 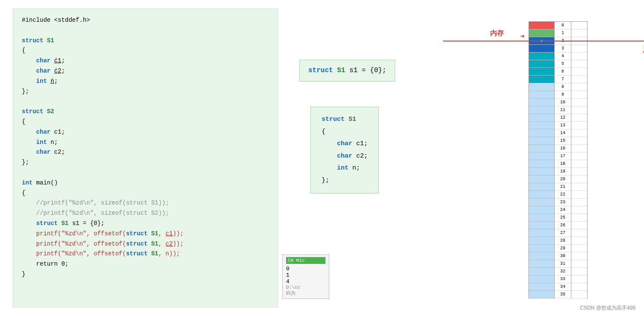 I want to click on mem-num-11: 11, so click(x=563, y=110).